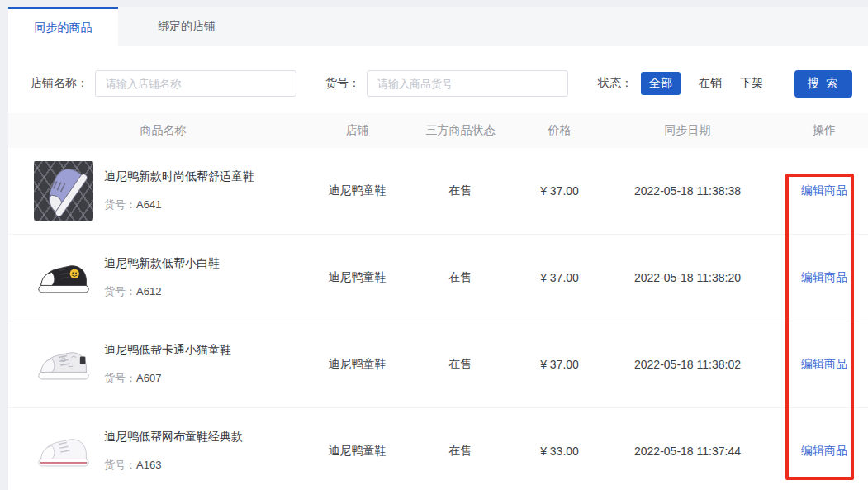 The image size is (868, 490). What do you see at coordinates (661, 83) in the screenshot?
I see `status-option-all: 全部` at bounding box center [661, 83].